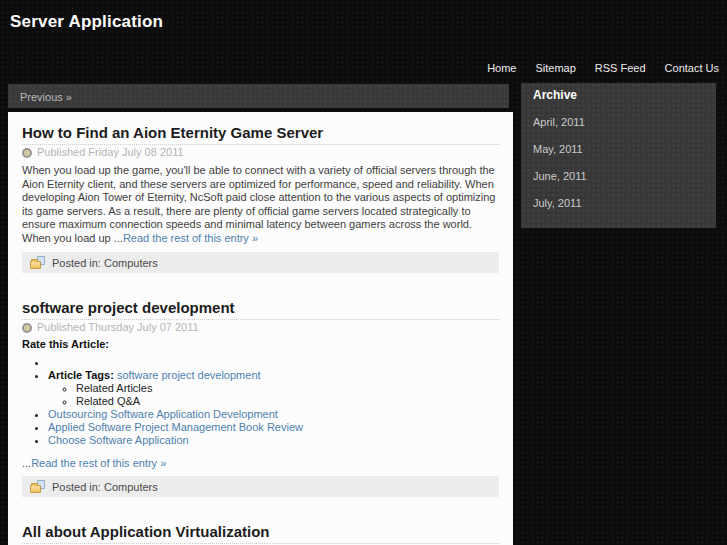  I want to click on top-nav: Home Sitemap RSS Feed Contact Us, so click(603, 68).